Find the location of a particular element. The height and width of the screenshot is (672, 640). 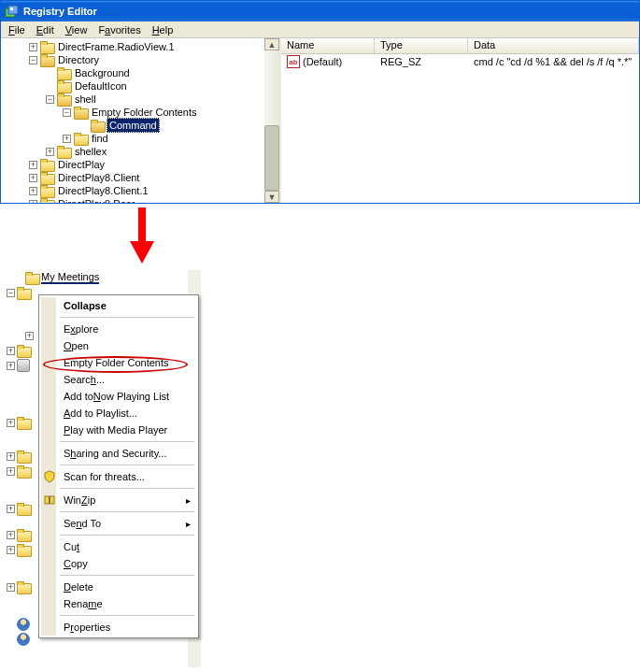

tree-node: Directory is located at coordinates (78, 60).